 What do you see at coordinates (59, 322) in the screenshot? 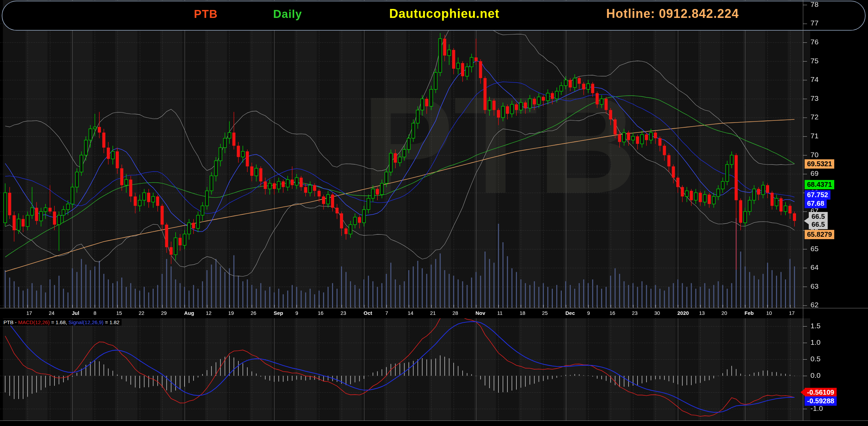
I see `macd-value: = 1.68,` at bounding box center [59, 322].